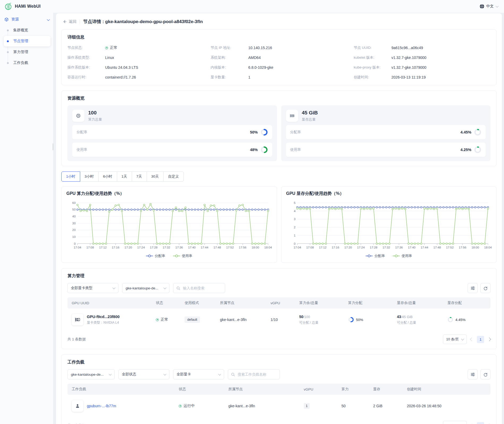 The image size is (504, 424). I want to click on page-title: 节点详情 : gke-kantaloupe-demo-gpu-pool-a843…, so click(143, 22).